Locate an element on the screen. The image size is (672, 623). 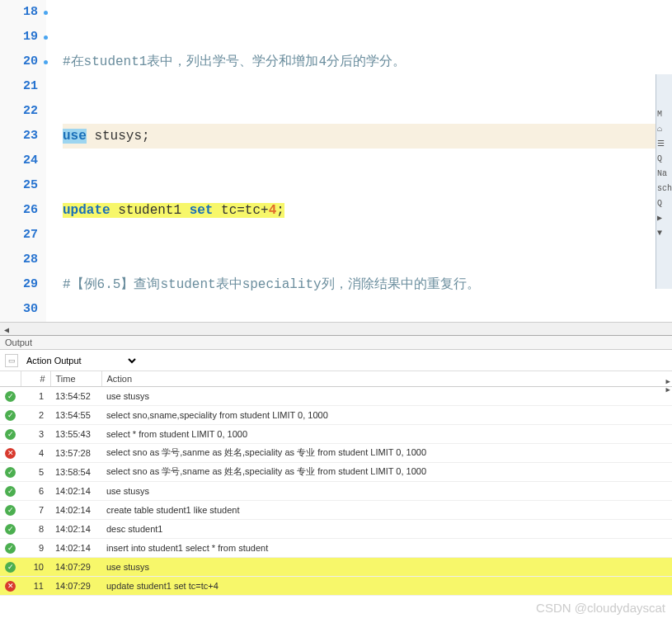
label-sch: sch is located at coordinates (664, 189).